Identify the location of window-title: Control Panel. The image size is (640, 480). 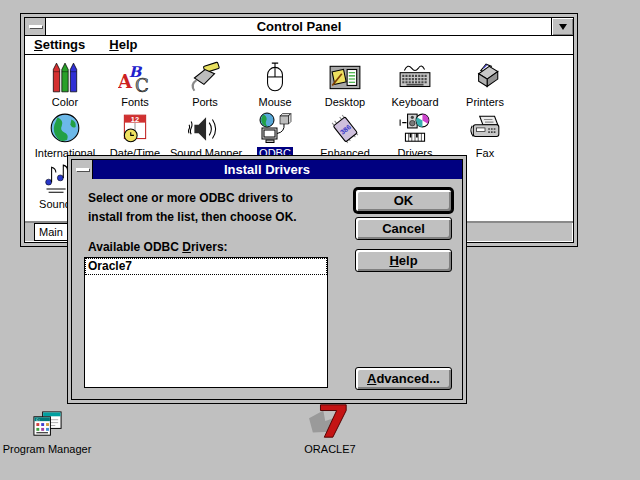
(299, 26).